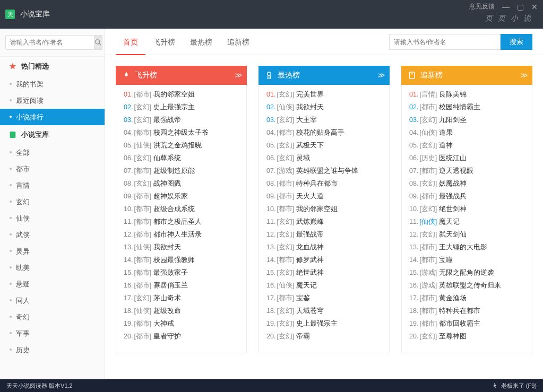 This screenshot has width=543, height=392. Describe the element at coordinates (182, 158) in the screenshot. I see `list-item: 06.[玄幻] 仙尊系统` at that location.